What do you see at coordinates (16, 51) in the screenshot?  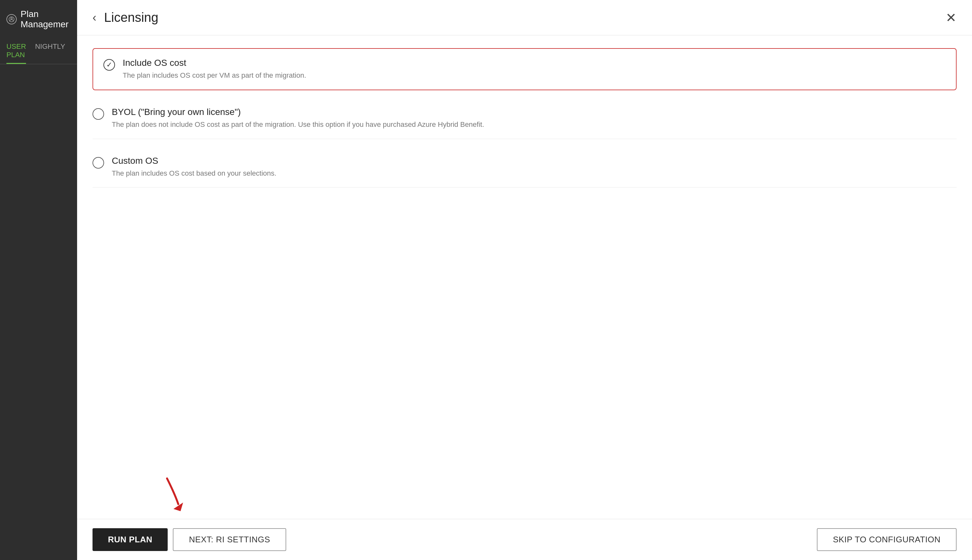 I see `sidebar-tab-user-plan: USER PLAN` at bounding box center [16, 51].